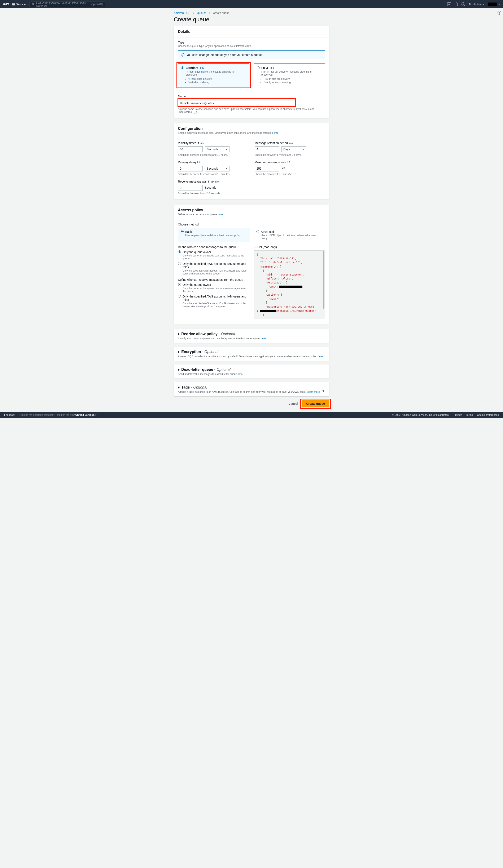 This screenshot has width=503, height=868. What do you see at coordinates (217, 169) in the screenshot?
I see `delay-unit-select: Seconds` at bounding box center [217, 169].